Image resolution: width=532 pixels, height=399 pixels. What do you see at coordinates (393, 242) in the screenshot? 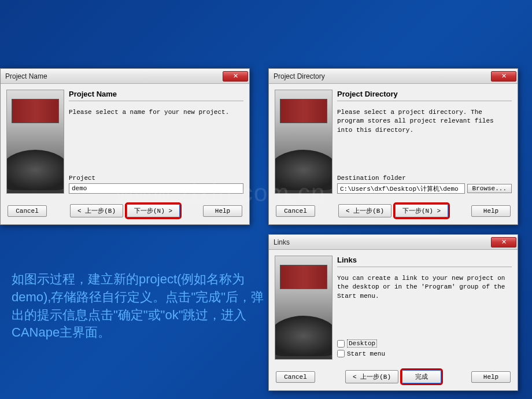
I see `titlebar: Links ✕` at bounding box center [393, 242].